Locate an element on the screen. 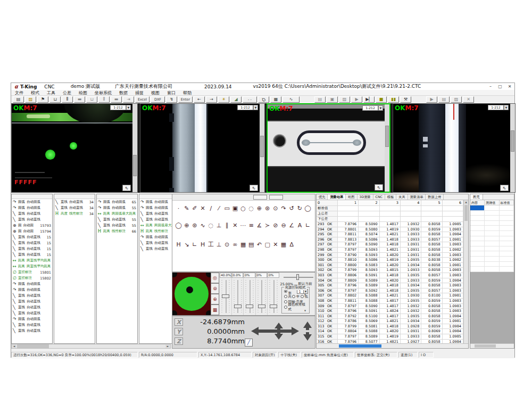  list-item: ⊕圆自动圆15793 is located at coordinates (32, 226).